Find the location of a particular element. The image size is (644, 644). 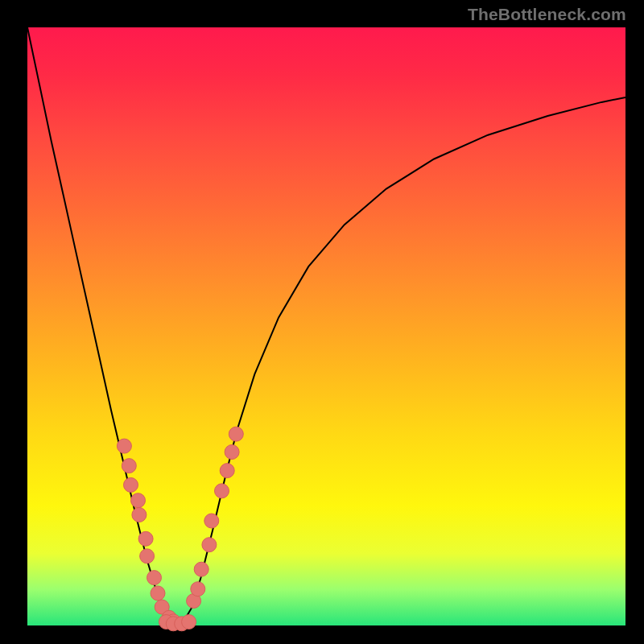

trough-dots-dot is located at coordinates (189, 622).